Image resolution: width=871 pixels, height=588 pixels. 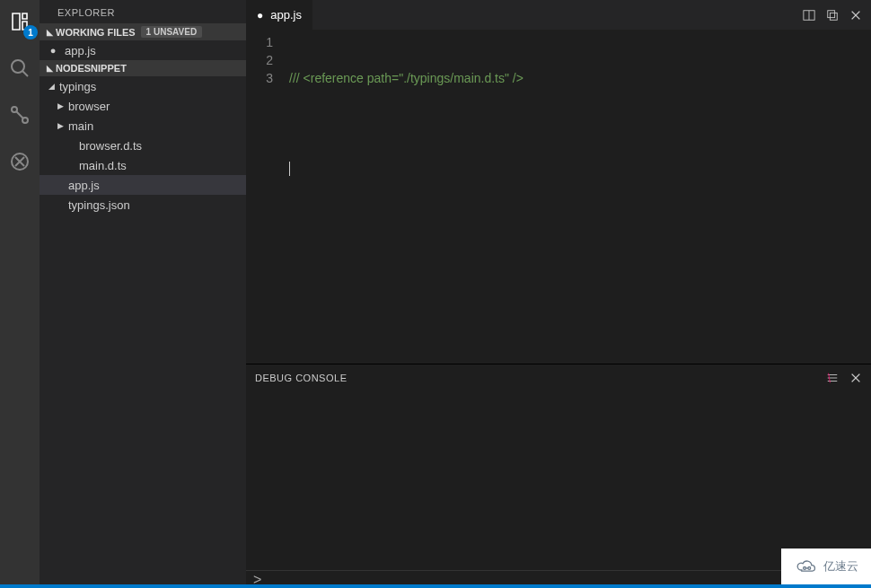 What do you see at coordinates (77, 86) in the screenshot?
I see `tree-label: typings` at bounding box center [77, 86].